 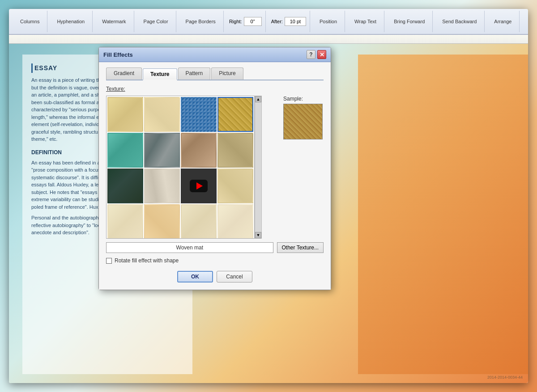 What do you see at coordinates (258, 167) in the screenshot?
I see `texture-scrollbar: ▲ ▼` at bounding box center [258, 167].